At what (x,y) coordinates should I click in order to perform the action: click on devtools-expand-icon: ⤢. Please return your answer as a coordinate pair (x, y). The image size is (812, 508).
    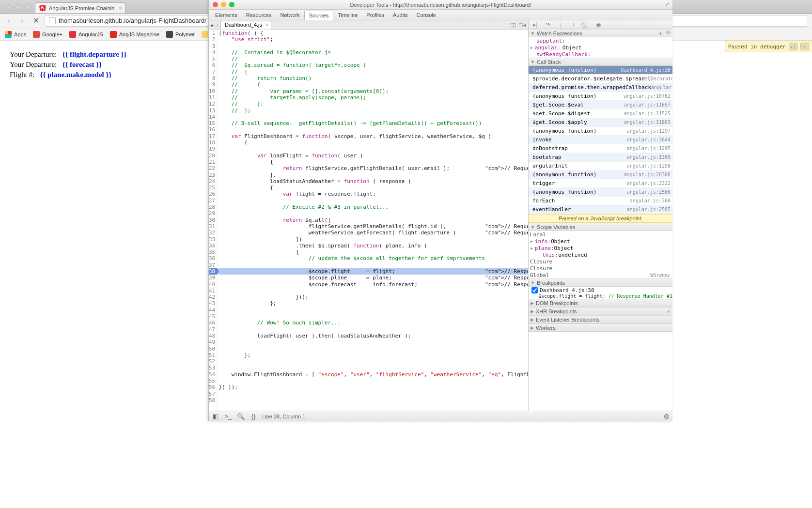
    Looking at the image, I should click on (667, 4).